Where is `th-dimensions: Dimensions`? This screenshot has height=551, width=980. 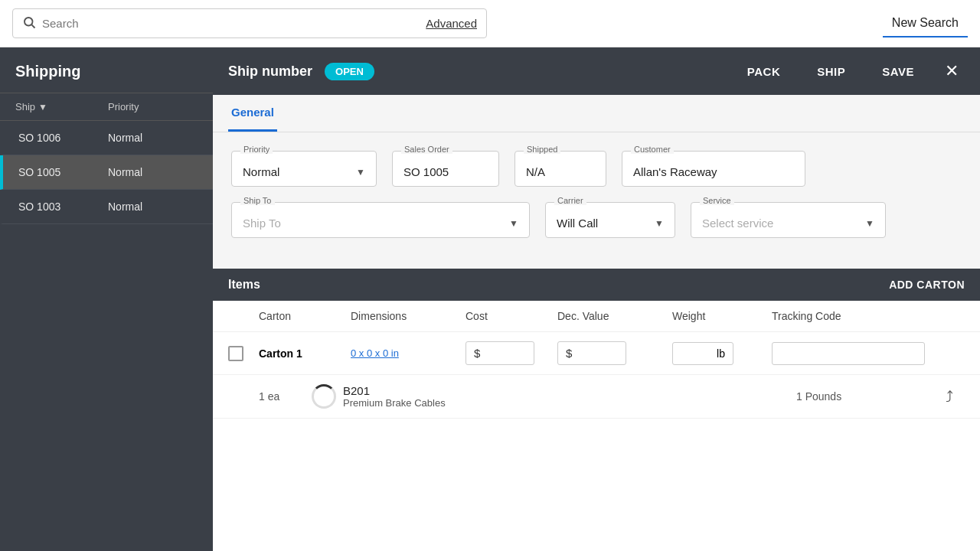 th-dimensions: Dimensions is located at coordinates (408, 316).